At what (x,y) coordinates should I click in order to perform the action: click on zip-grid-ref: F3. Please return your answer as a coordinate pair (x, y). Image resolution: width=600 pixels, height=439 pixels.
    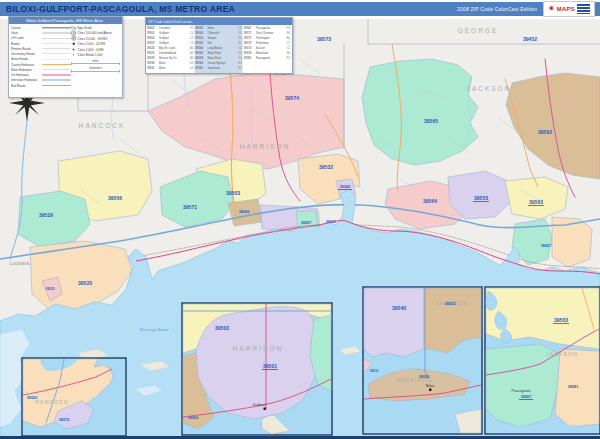
    Looking at the image, I should click on (239, 52).